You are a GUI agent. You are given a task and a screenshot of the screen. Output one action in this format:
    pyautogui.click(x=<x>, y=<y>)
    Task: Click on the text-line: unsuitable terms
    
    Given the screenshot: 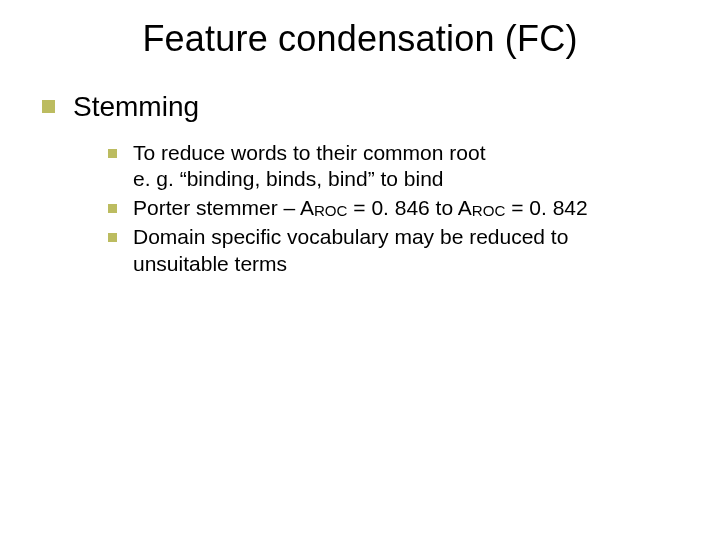 What is the action you would take?
    pyautogui.click(x=210, y=264)
    